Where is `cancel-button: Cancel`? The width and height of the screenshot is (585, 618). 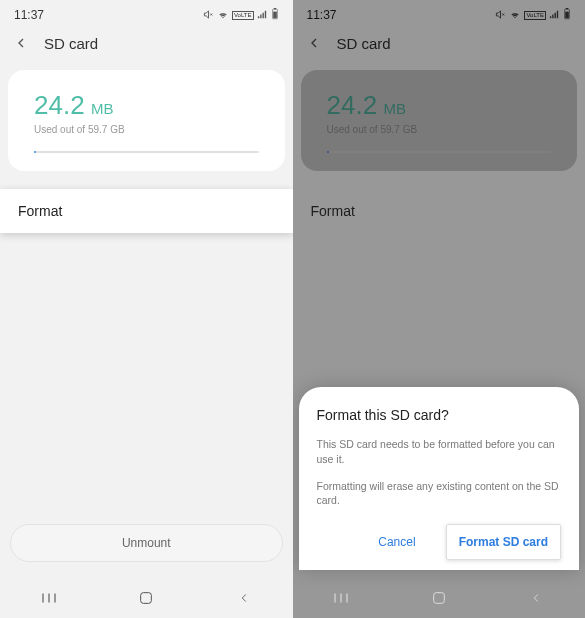
cancel-button: Cancel is located at coordinates (396, 542).